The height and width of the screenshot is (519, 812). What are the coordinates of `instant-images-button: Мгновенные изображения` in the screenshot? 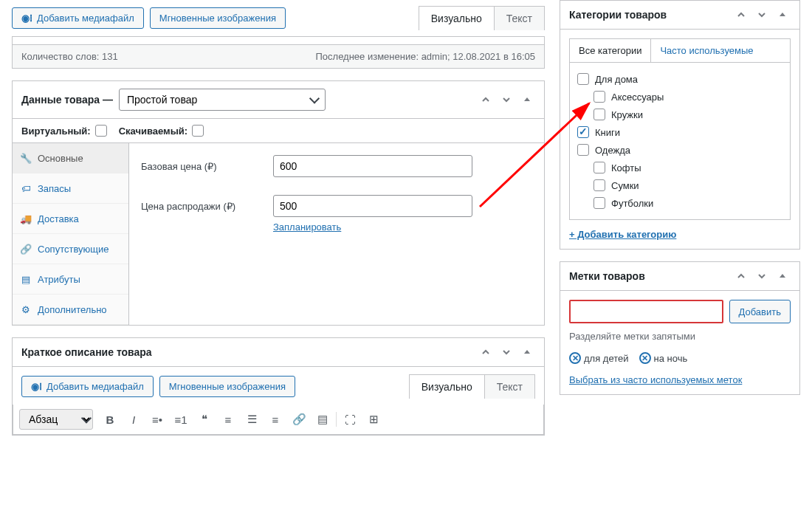 It's located at (218, 18).